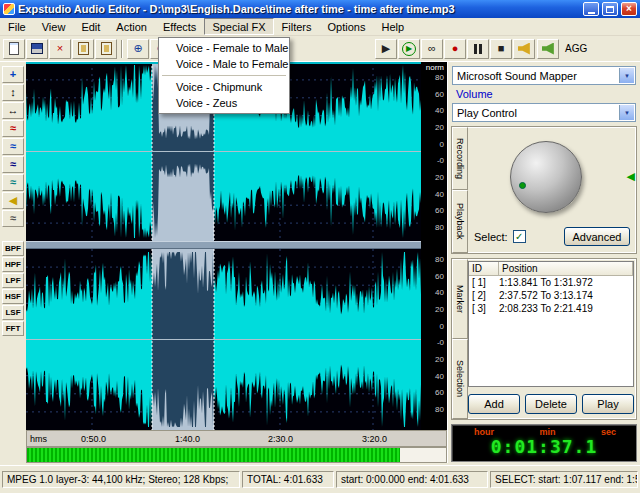 Image resolution: width=640 pixels, height=493 pixels. I want to click on marker-panel: Marker Selection ID Position [ 1] 1:13.8…, so click(544, 339).